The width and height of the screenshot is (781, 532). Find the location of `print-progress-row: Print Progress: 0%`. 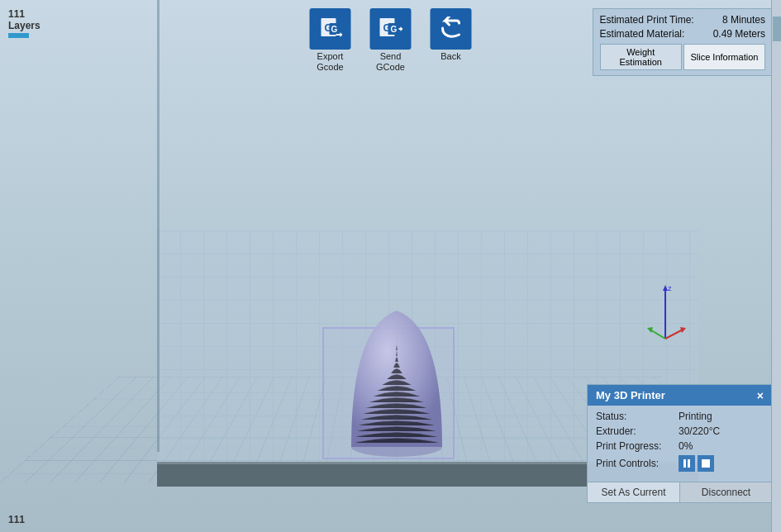

print-progress-row: Print Progress: 0% is located at coordinates (679, 446).